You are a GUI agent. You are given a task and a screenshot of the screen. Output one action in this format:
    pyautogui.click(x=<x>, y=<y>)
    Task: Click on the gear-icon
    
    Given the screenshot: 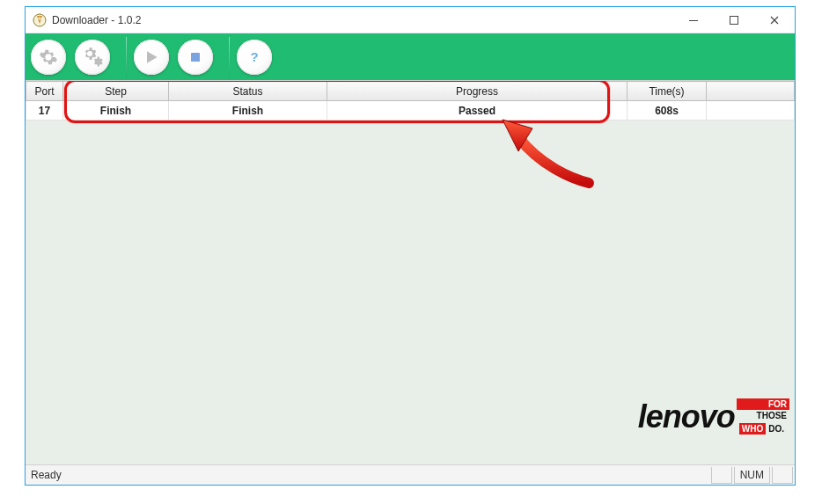 What is the action you would take?
    pyautogui.click(x=48, y=57)
    